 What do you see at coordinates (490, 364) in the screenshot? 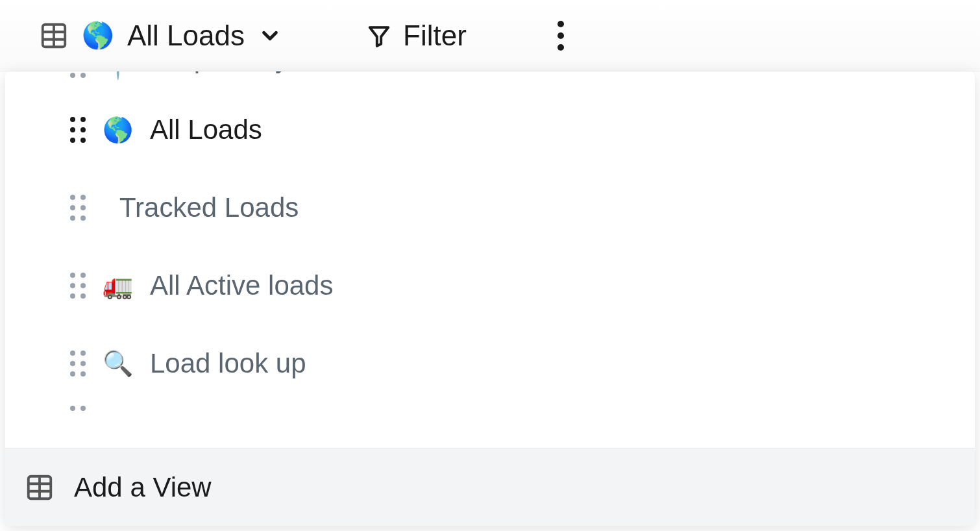
I see `view-item-load-look-up: 🔍 Load look up` at bounding box center [490, 364].